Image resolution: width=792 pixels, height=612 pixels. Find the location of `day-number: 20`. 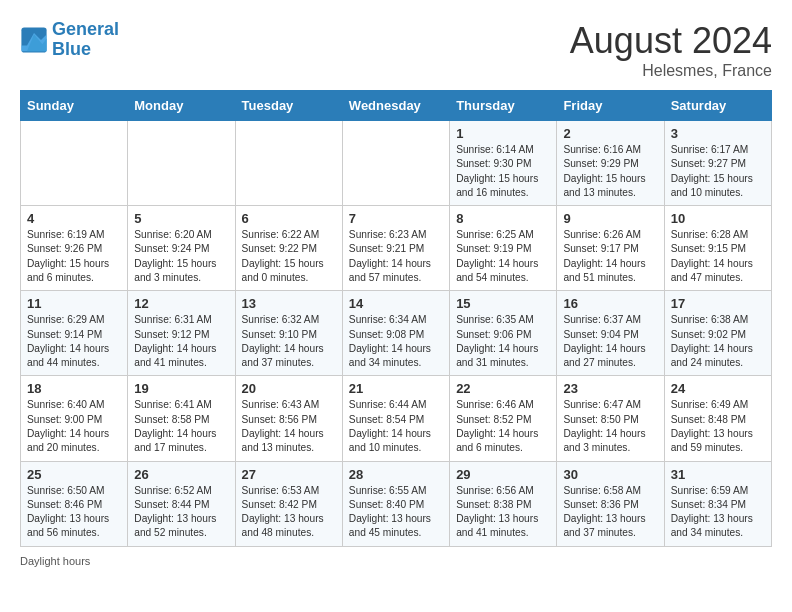

day-number: 20 is located at coordinates (289, 388).